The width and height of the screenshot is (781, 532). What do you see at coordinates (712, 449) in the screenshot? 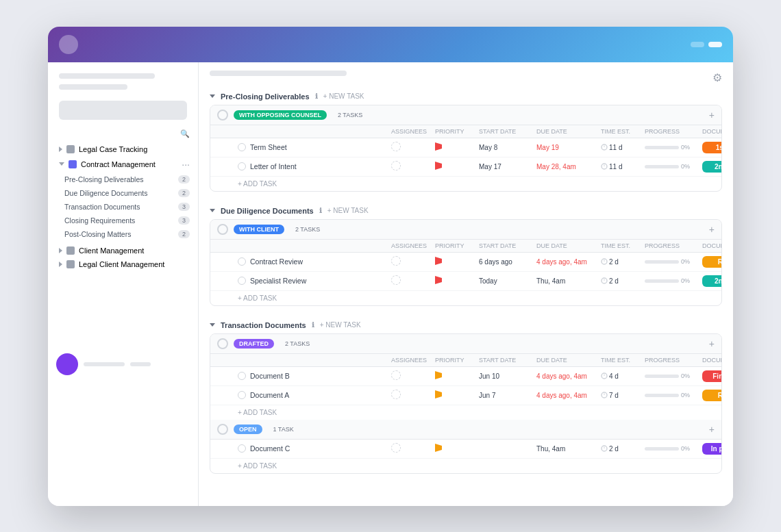
I see `doc-status-button: In progress` at bounding box center [712, 449].